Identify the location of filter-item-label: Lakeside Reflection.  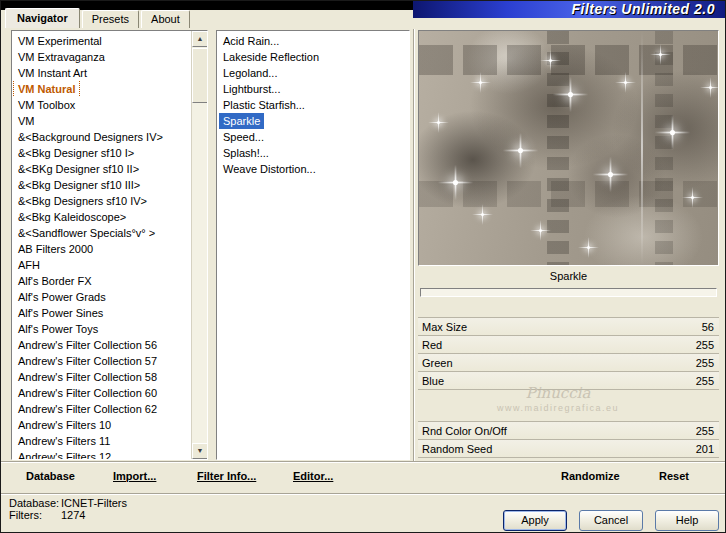
(271, 57).